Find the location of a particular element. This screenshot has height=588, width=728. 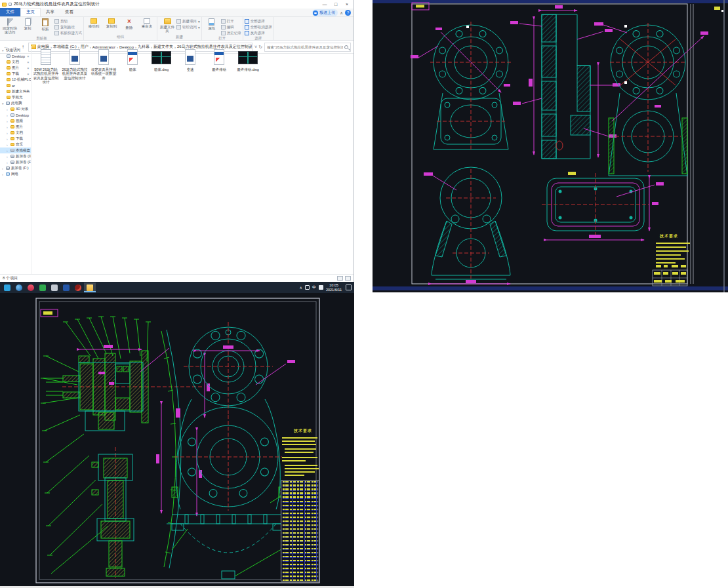

edit-button: 编辑 is located at coordinates (231, 28).